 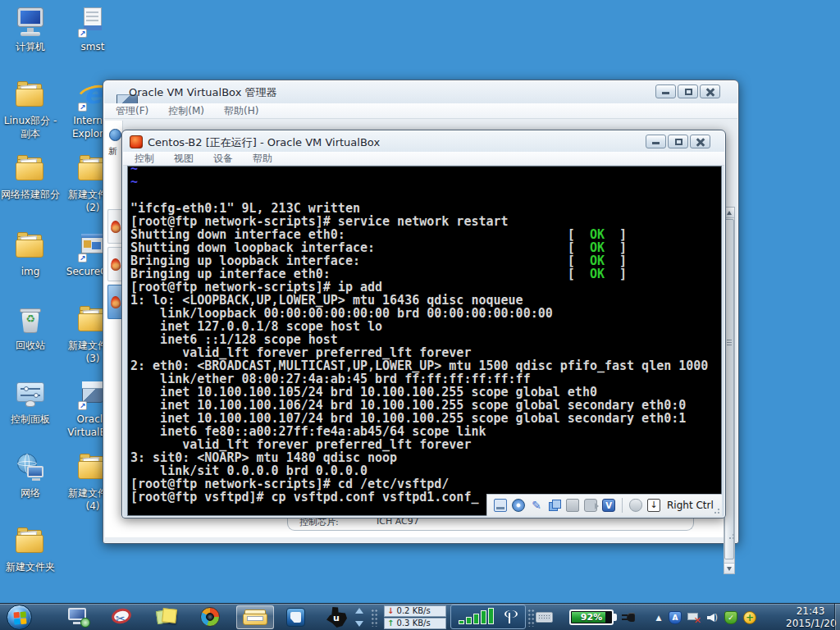 What do you see at coordinates (666, 92) in the screenshot?
I see `minimize-button` at bounding box center [666, 92].